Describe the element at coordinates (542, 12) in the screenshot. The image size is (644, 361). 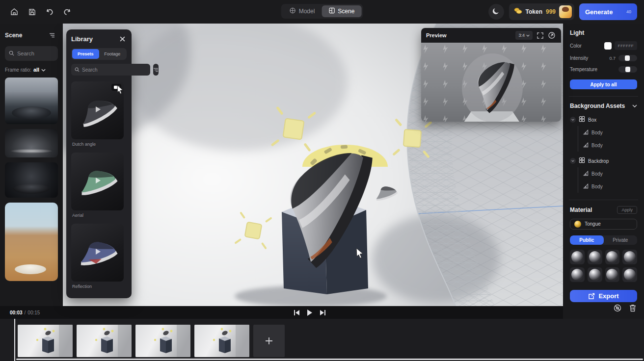
I see `token-balance: Token 999` at that location.